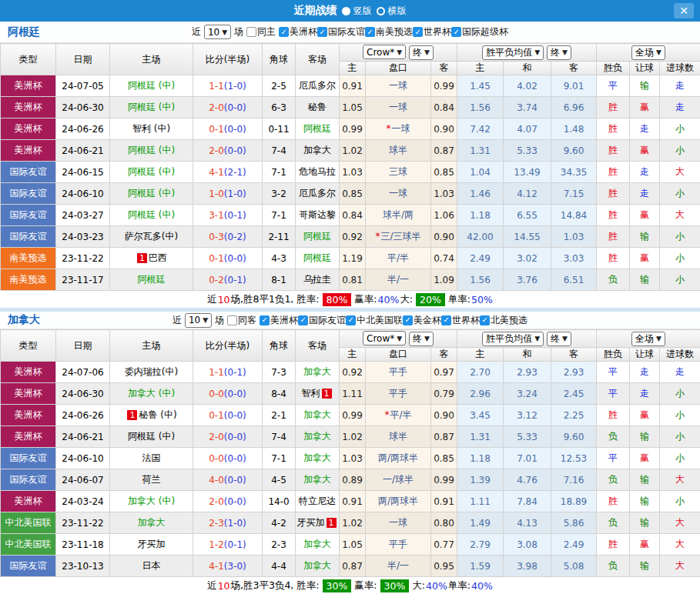  I want to click on summary-segment: 30%, so click(337, 586).